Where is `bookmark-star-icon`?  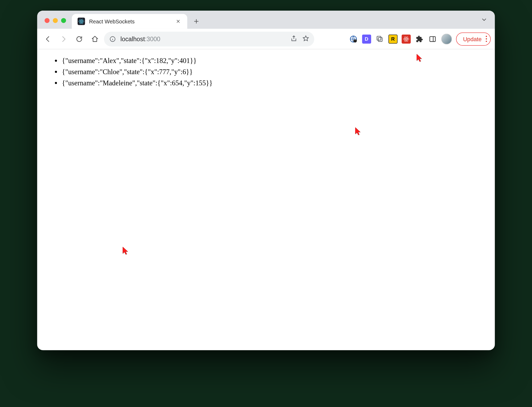
bookmark-star-icon is located at coordinates (306, 39).